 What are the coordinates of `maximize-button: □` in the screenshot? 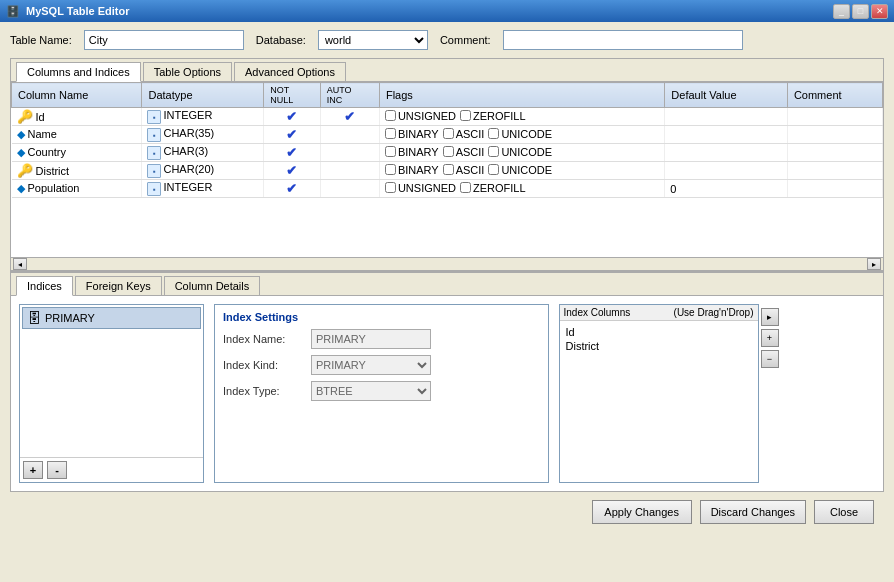 It's located at (860, 12).